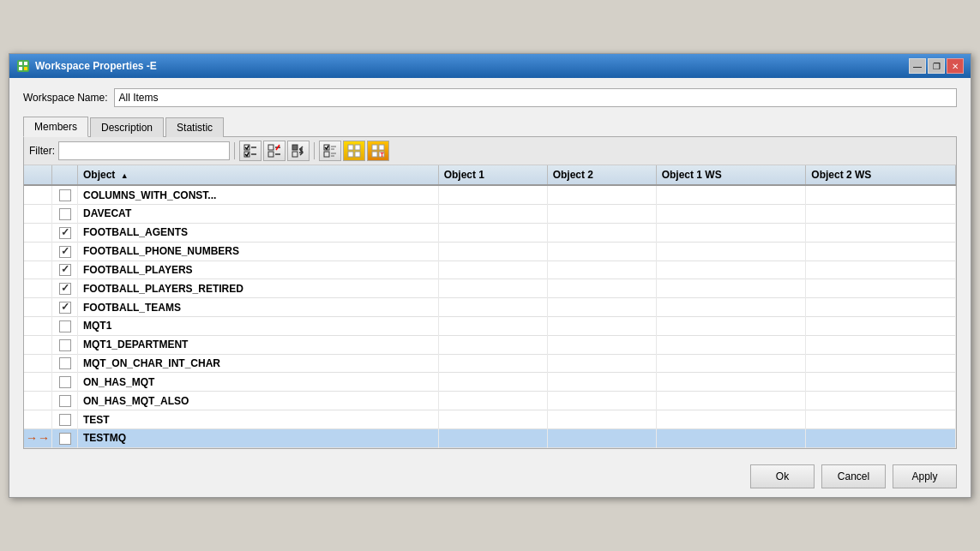 This screenshot has width=980, height=551. Describe the element at coordinates (490, 66) in the screenshot. I see `title-bar: Workspace Properties -E — ❐ ✕` at that location.